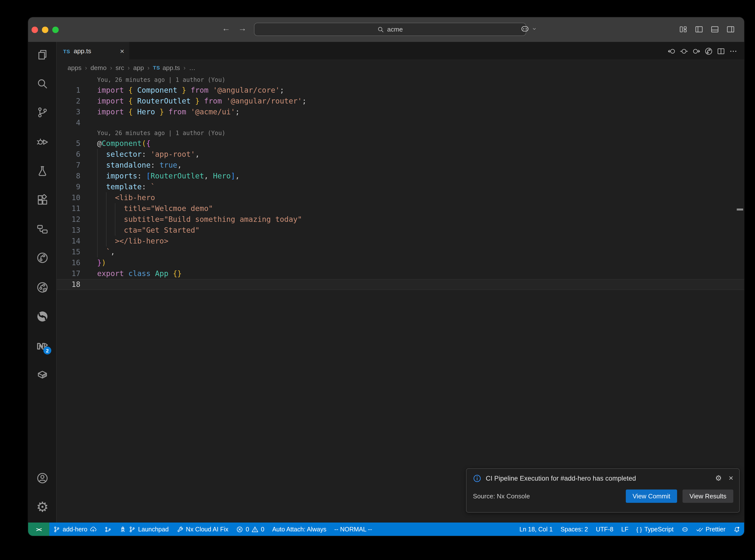 The height and width of the screenshot is (560, 755). Describe the element at coordinates (624, 529) in the screenshot. I see `eol-status: LF` at that location.